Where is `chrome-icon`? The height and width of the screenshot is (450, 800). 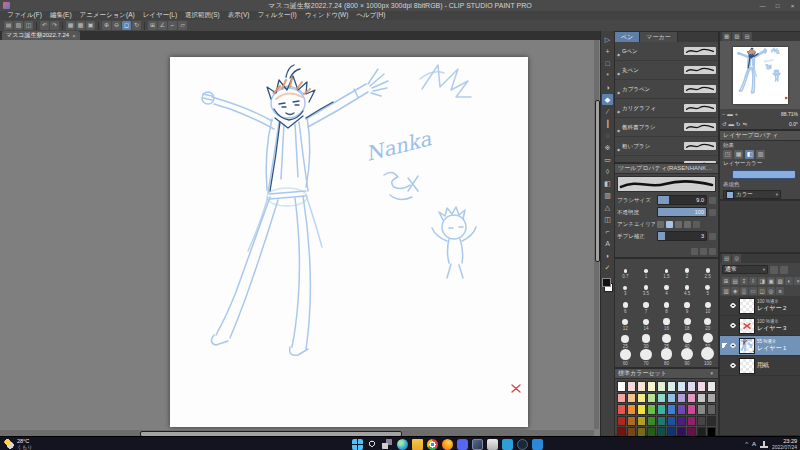 chrome-icon is located at coordinates (432, 444).